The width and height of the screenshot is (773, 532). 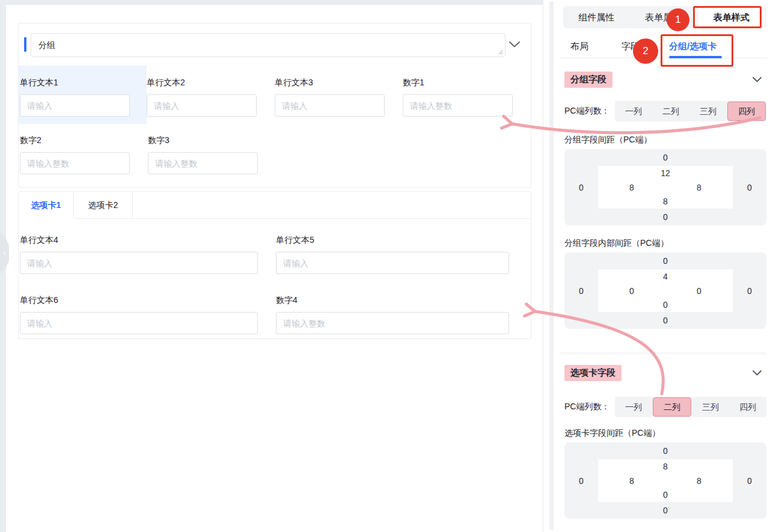 What do you see at coordinates (646, 51) in the screenshot?
I see `annotation-step-2-badge: 2` at bounding box center [646, 51].